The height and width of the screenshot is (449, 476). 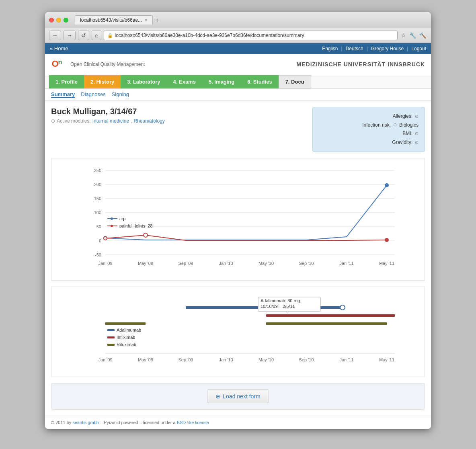 What do you see at coordinates (60, 62) in the screenshot?
I see `svg-text: n` at bounding box center [60, 62].